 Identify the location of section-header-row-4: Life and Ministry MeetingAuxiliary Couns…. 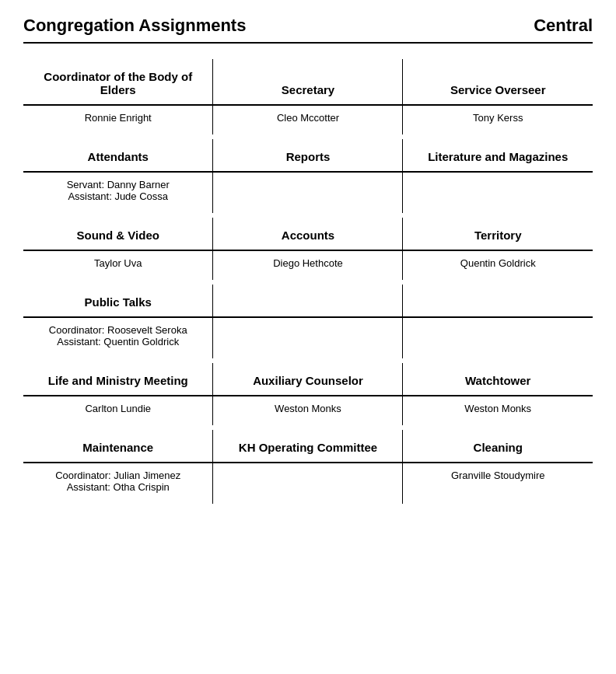
(308, 379).